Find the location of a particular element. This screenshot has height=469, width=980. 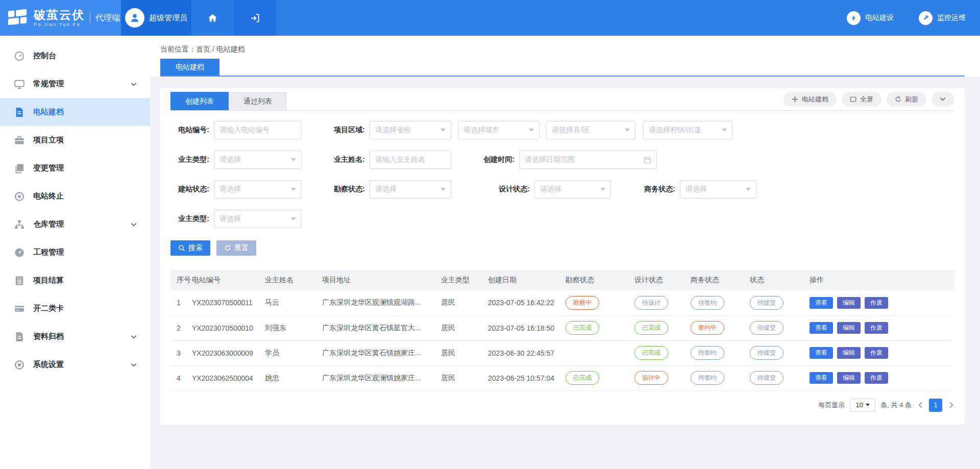

table-cell-status: 设计中 is located at coordinates (663, 378).